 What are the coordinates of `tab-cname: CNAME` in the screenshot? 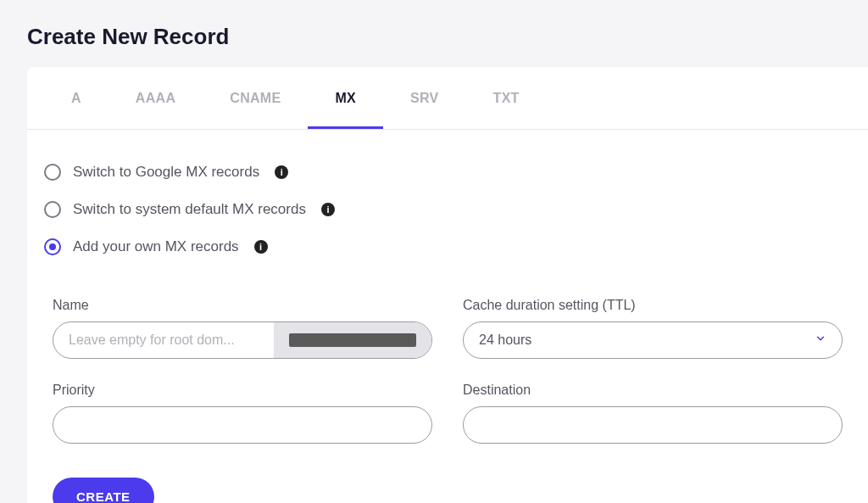 It's located at (255, 98).